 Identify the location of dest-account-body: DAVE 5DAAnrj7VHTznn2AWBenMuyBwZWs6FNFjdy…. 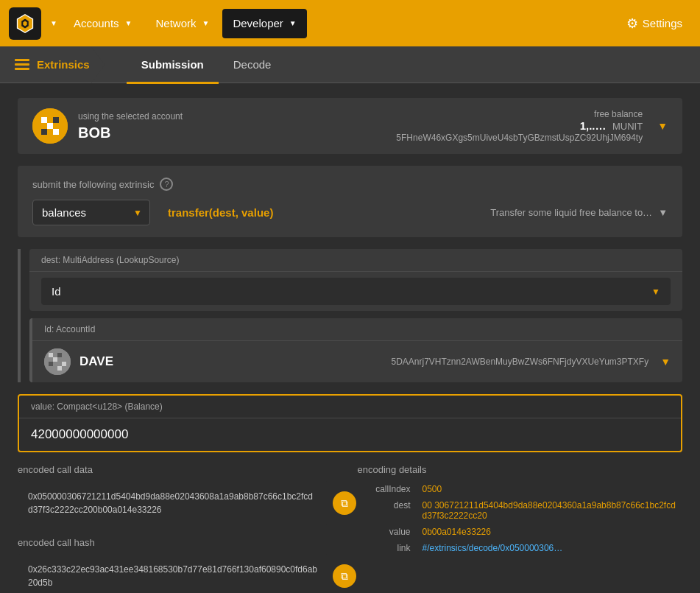
(358, 362).